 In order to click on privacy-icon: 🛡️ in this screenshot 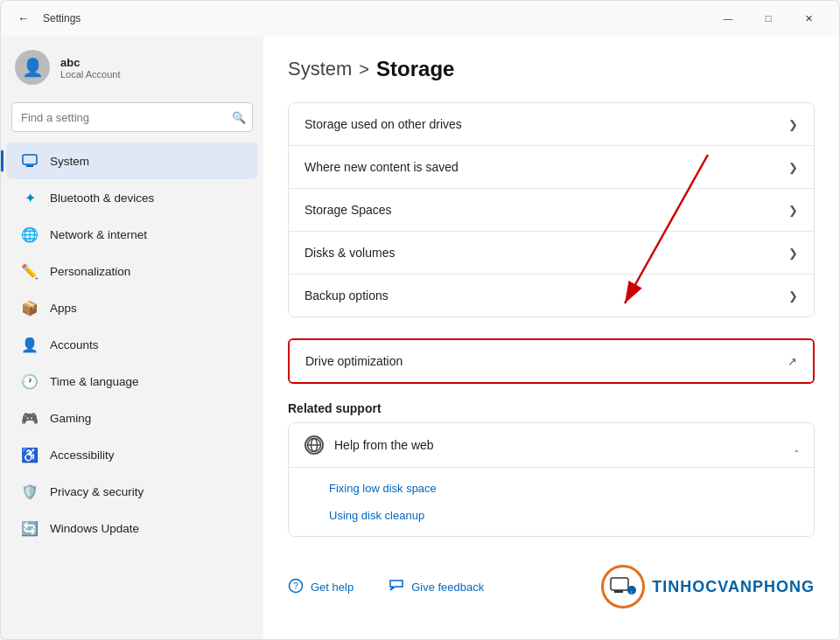, I will do `click(30, 491)`.